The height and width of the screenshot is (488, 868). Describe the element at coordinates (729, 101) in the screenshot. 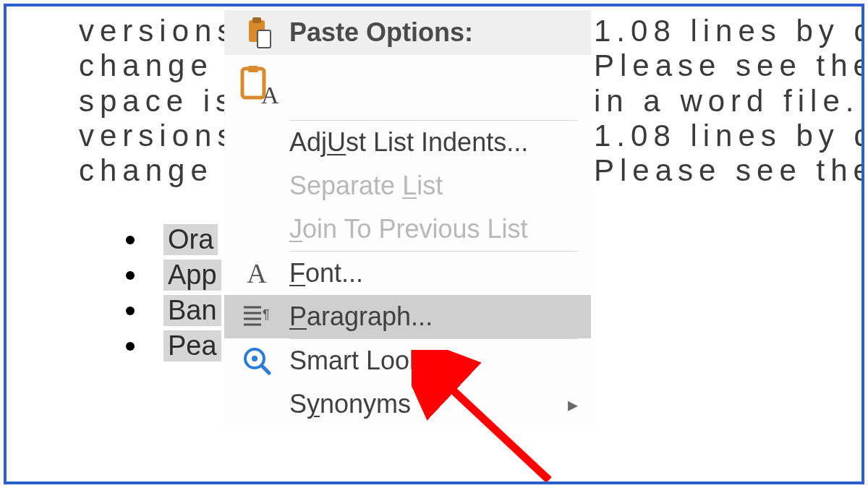

I see `document-text-right: 1.08 lines by defau Please see the step …` at that location.